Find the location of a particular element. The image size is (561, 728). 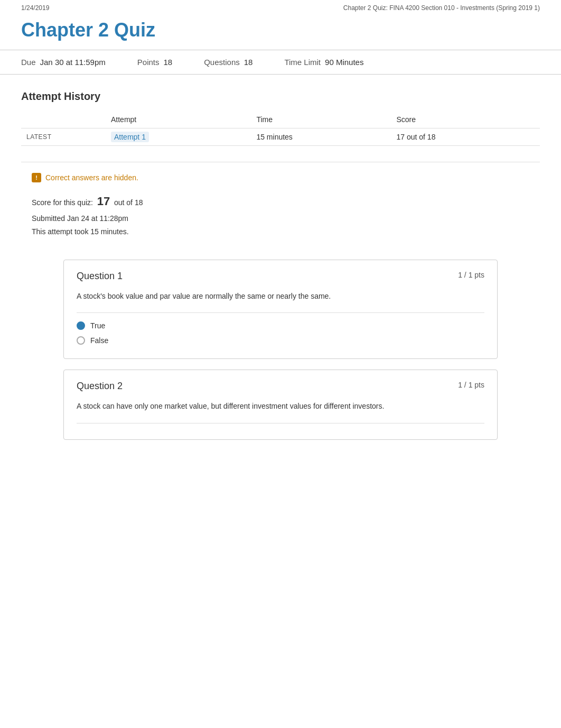

question-2-card: Question 2 1 / 1 pts A stock can have on… is located at coordinates (280, 404).